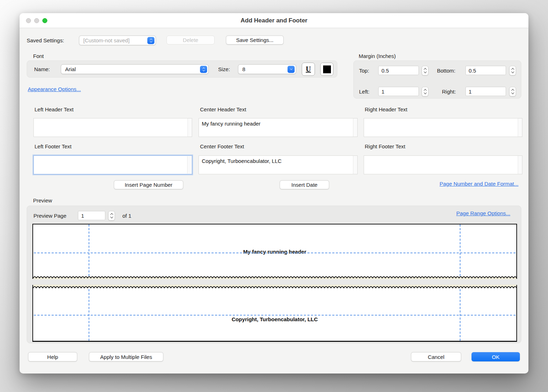 Image resolution: width=548 pixels, height=392 pixels. What do you see at coordinates (191, 40) in the screenshot?
I see `delete-settings-button: Delete` at bounding box center [191, 40].